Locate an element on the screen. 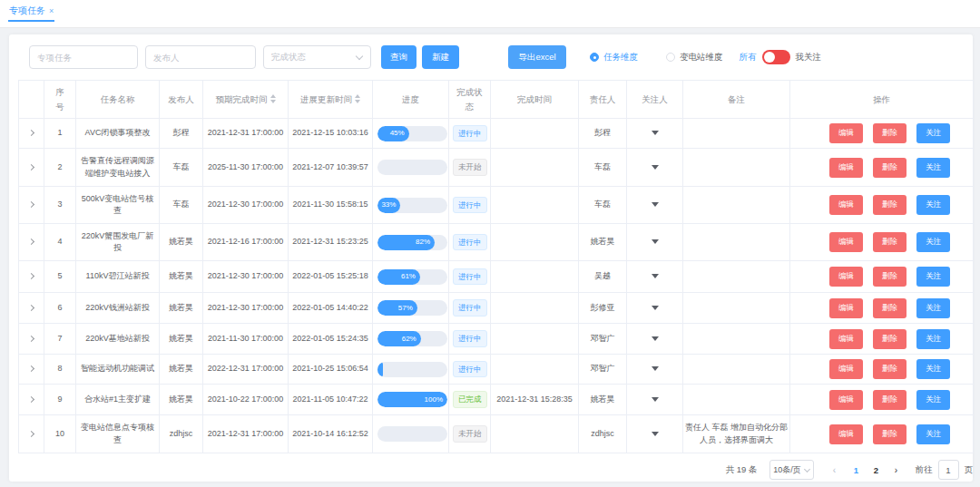 The width and height of the screenshot is (980, 487). column-header-update-time: 进展更新时间 is located at coordinates (330, 100).